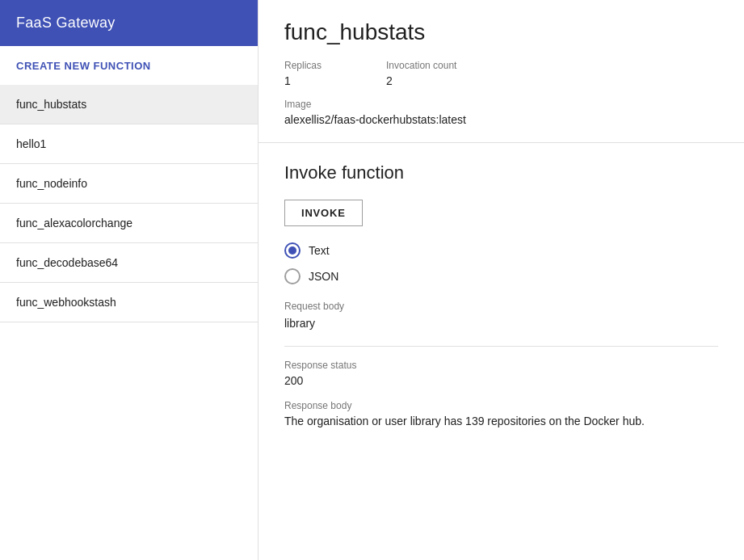 Image resolution: width=744 pixels, height=560 pixels. I want to click on invoke-button: INVOKE, so click(323, 213).